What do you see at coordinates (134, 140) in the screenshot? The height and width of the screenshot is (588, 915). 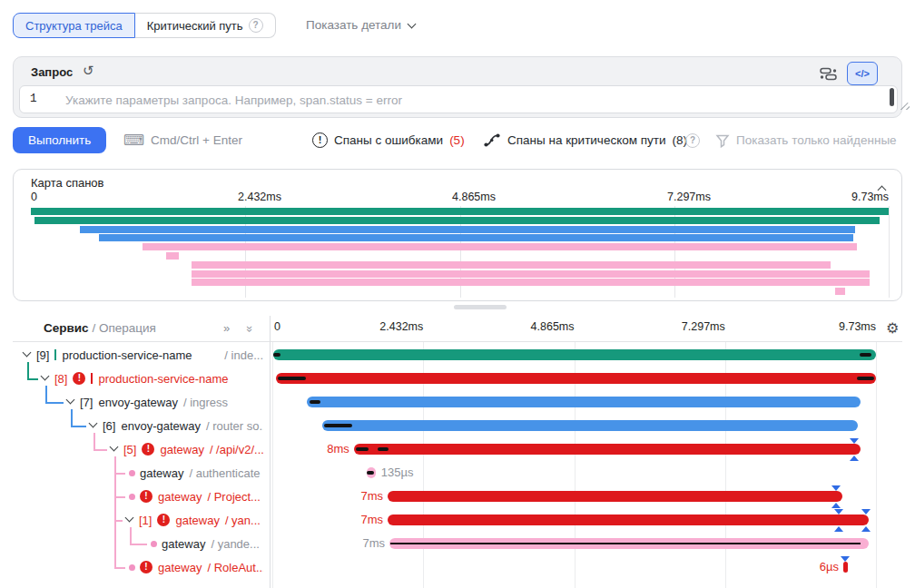 I see `keyboard-icon: ⌨` at bounding box center [134, 140].